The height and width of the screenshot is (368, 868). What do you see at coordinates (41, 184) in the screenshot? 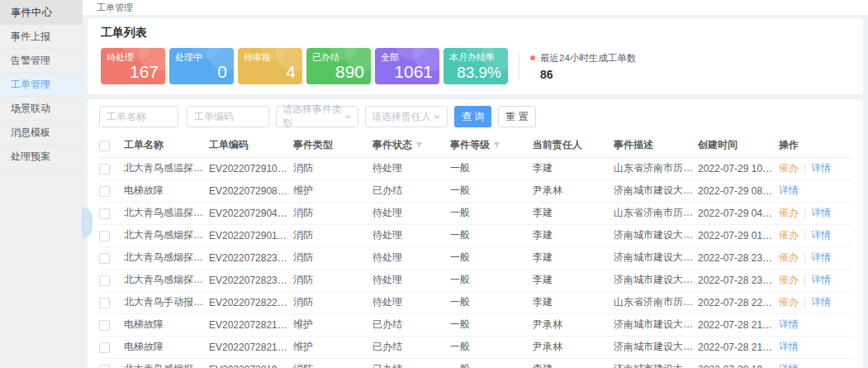
I see `sidebar: 事件中心 事件上报告警管理工单管理场景联动消息模板处理预案 ‹` at bounding box center [41, 184].